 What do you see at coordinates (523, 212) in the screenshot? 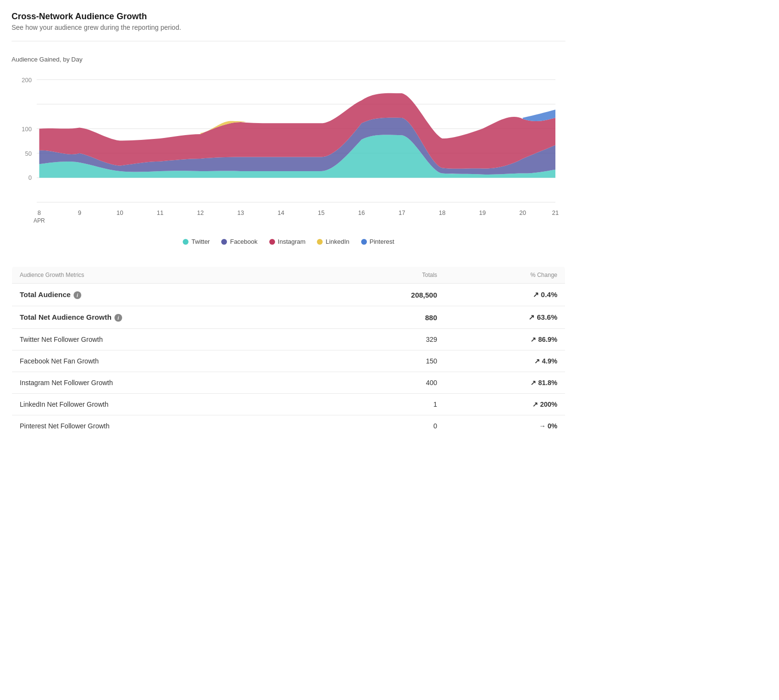
I see `svg-text: 20` at bounding box center [523, 212].